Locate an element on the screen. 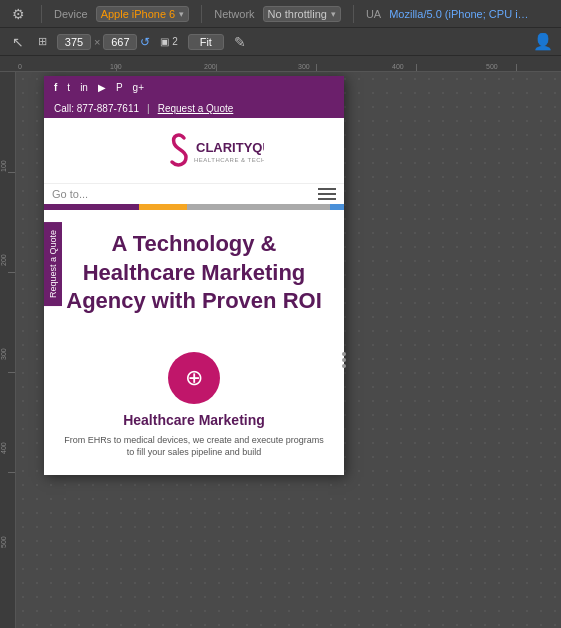 The image size is (561, 628). chevron-down-icon: ▾ is located at coordinates (182, 14).